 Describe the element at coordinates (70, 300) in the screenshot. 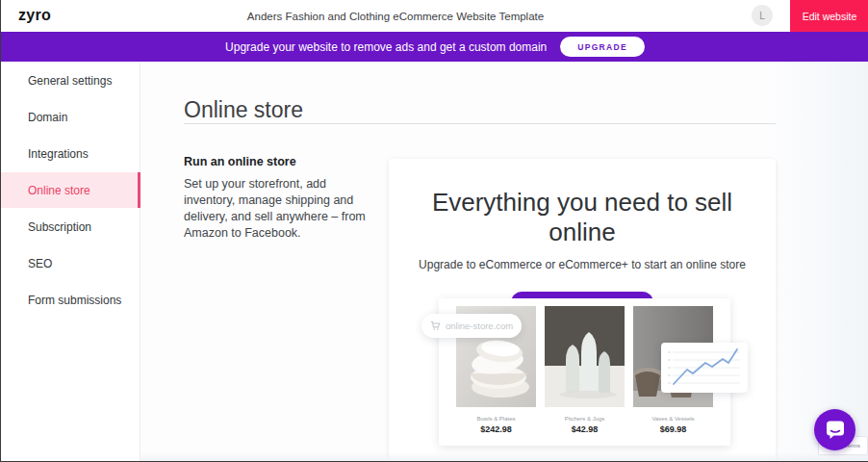

I see `sidebar-item-form-submissions: Form submissions` at that location.